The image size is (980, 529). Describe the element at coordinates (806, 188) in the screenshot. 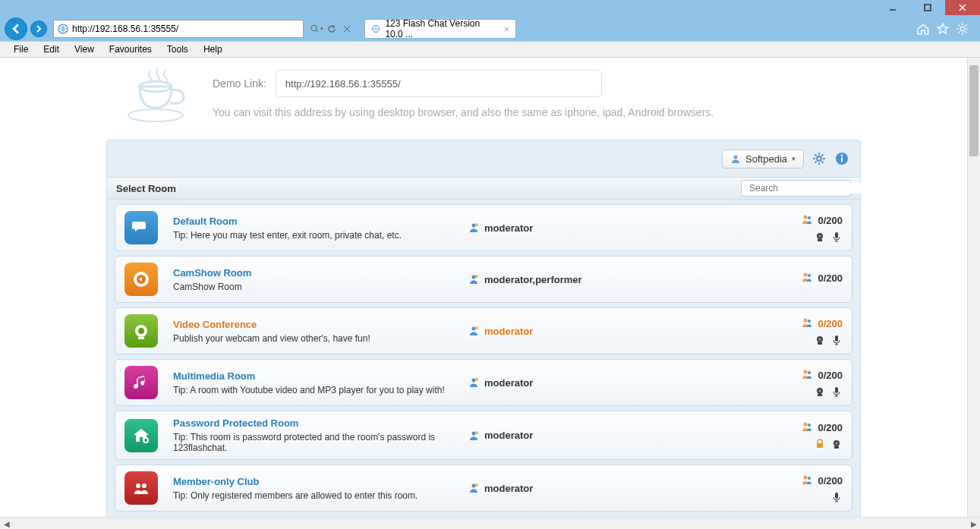

I see `search-input` at that location.